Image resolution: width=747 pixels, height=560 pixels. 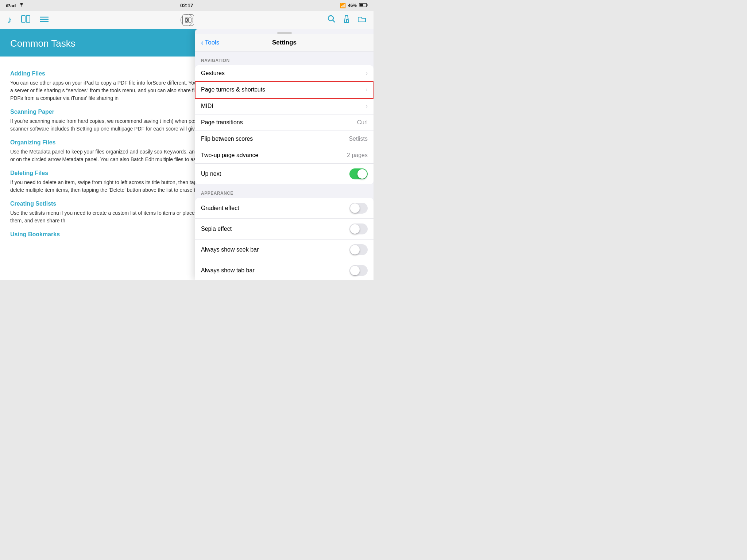 What do you see at coordinates (216, 229) in the screenshot?
I see `sepia-label: Sepia effect` at bounding box center [216, 229].